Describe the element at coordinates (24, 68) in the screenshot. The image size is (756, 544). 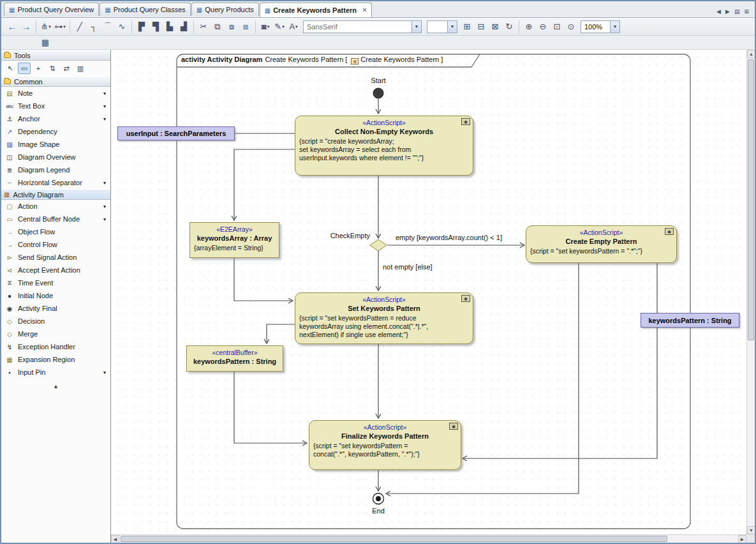
I see `selection-tool-icon: ▭` at that location.